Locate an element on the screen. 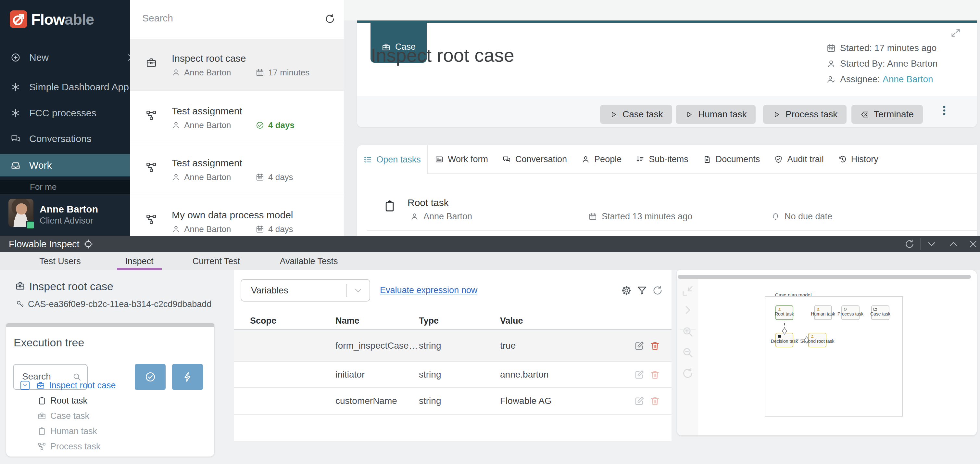  tree-node-case-task: Case task is located at coordinates (126, 416).